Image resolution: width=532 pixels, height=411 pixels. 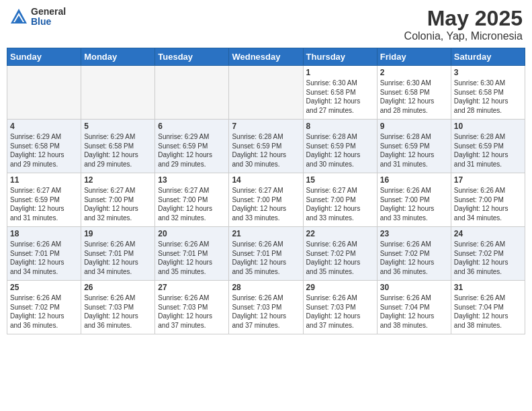 I want to click on calendar-week-row: 1Sunrise: 6:30 AM Sunset: 6:58 PM Daylig…, so click(x=266, y=93).